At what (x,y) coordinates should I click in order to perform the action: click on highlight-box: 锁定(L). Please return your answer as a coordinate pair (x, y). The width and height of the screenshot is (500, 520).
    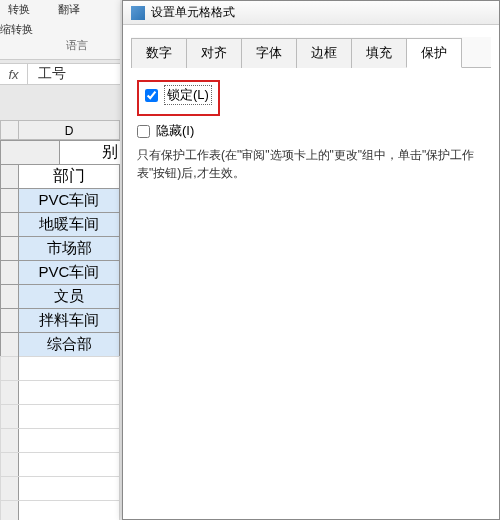
    Looking at the image, I should click on (178, 98).